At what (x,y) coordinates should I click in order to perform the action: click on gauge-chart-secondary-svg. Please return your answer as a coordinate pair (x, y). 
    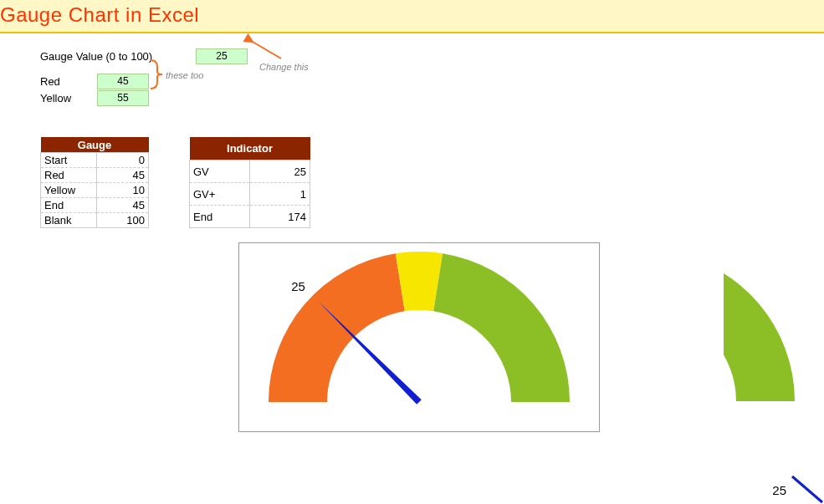
    Looking at the image, I should click on (774, 326).